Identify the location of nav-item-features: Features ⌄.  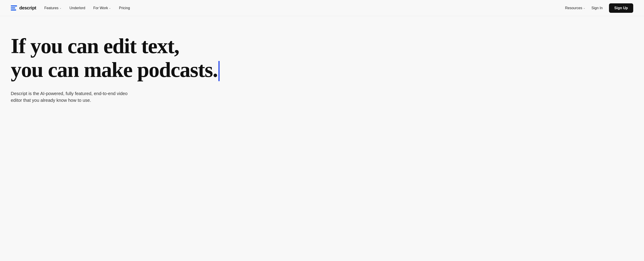
(53, 8).